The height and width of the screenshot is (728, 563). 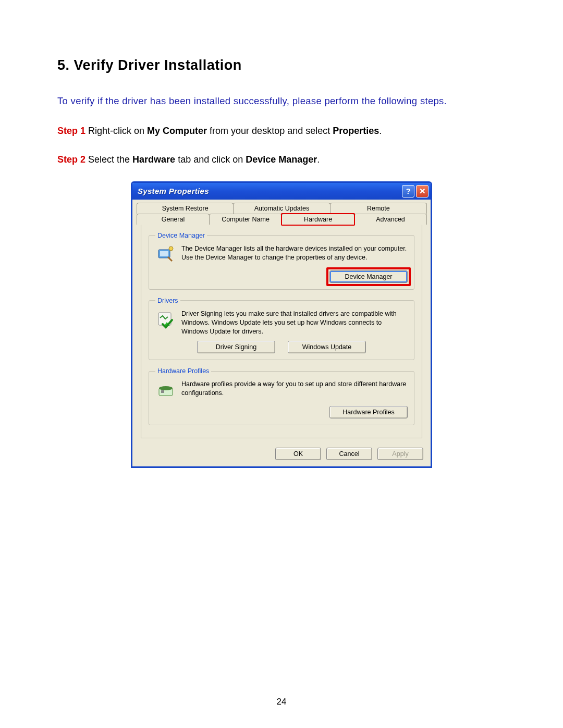 What do you see at coordinates (295, 323) in the screenshot?
I see `drivers-desc: Driver Signing lets you make sure that i…` at bounding box center [295, 323].